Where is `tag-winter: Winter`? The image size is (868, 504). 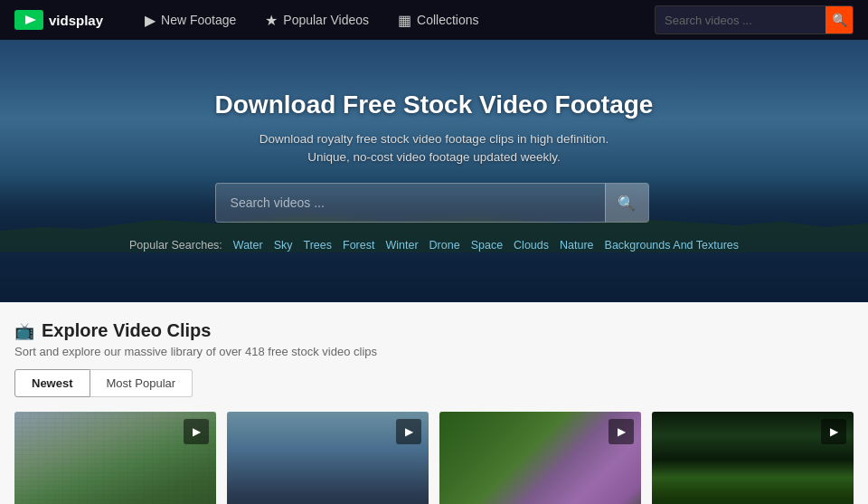 tag-winter: Winter is located at coordinates (401, 245).